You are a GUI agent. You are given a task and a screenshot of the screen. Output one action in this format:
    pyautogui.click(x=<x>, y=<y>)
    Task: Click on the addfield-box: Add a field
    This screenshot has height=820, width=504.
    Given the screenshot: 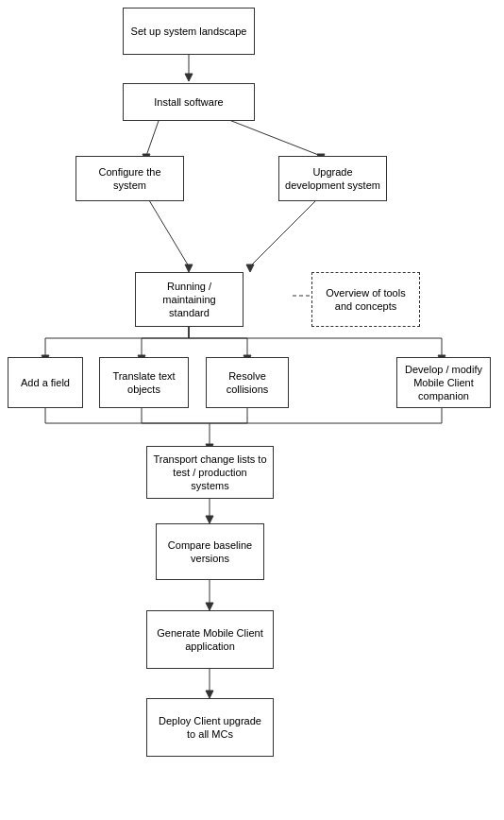 What is the action you would take?
    pyautogui.click(x=45, y=383)
    